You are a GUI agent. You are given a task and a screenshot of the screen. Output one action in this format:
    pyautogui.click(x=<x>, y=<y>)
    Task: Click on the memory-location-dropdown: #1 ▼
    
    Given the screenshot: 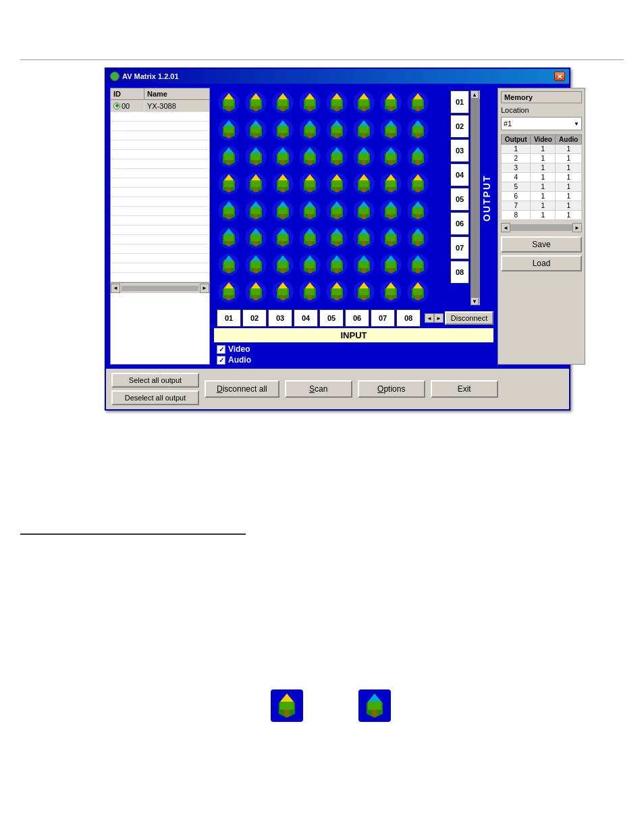 What is the action you would take?
    pyautogui.click(x=541, y=124)
    